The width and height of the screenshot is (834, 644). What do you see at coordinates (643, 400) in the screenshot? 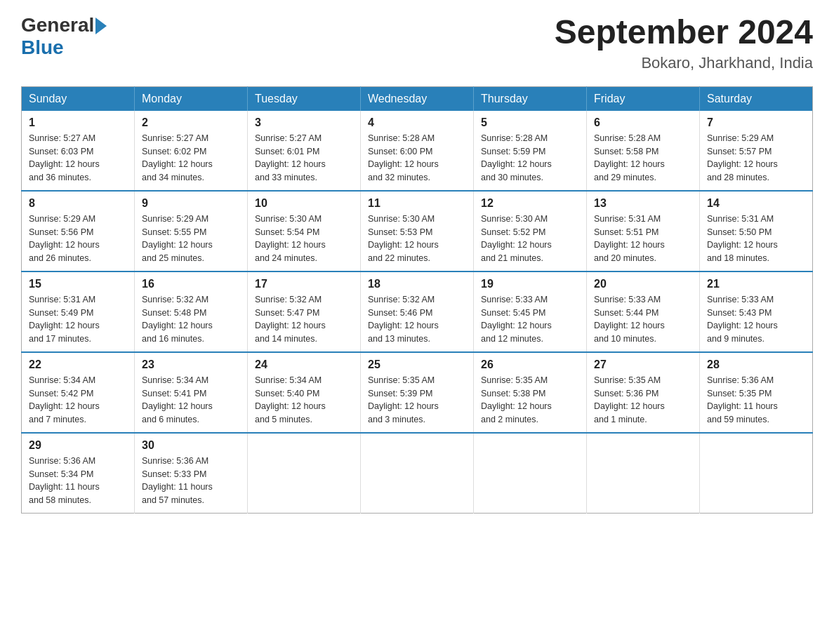
I see `day-info: Sunrise: 5:35 AMSunset: 5:36 PMDaylight:…` at bounding box center [643, 400].